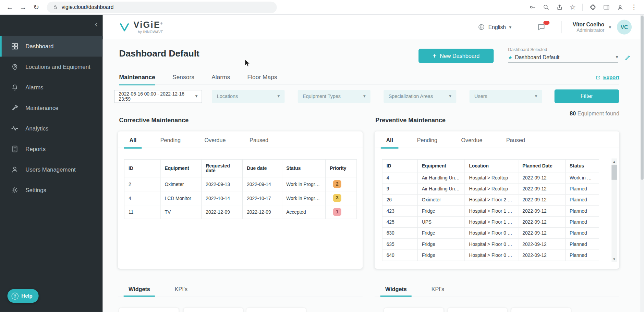  I want to click on cell-id: 640, so click(400, 255).